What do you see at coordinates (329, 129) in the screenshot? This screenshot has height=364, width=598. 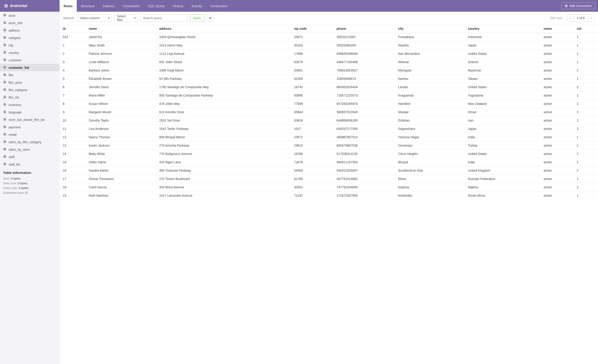 I see `table-row: 11Lisa Anderson1542 Tarlac Parkway102763…` at bounding box center [329, 129].